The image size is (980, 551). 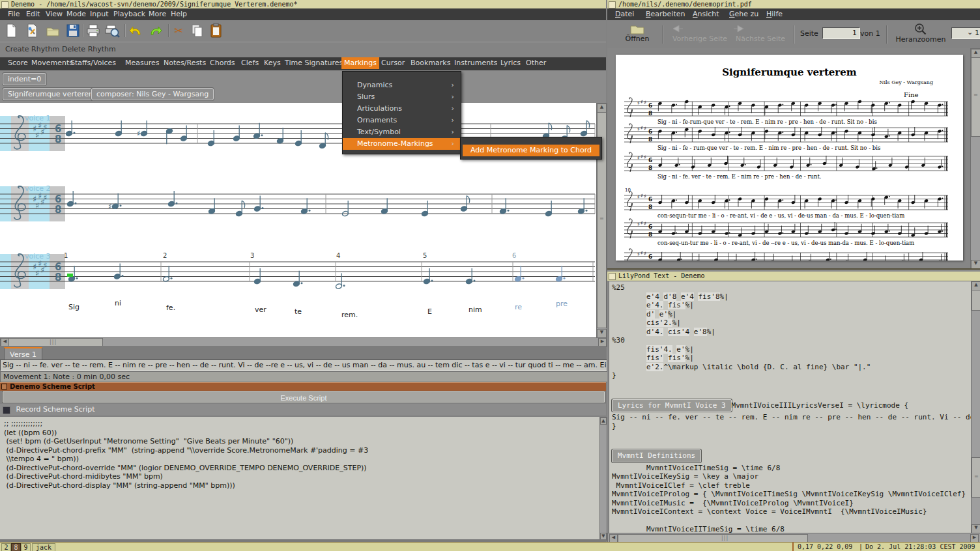 What do you see at coordinates (304, 397) in the screenshot?
I see `execute-script-button: Execute Script` at bounding box center [304, 397].